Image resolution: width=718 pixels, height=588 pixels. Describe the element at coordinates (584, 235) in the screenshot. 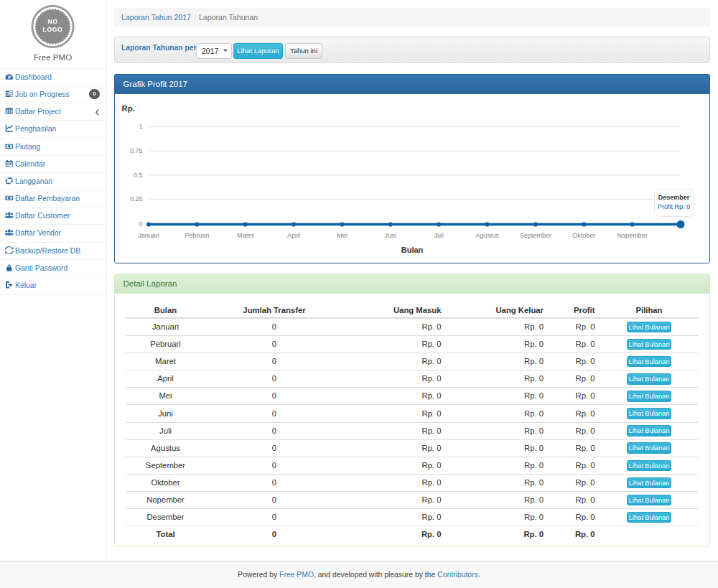

I see `svg-text: Oktober` at that location.